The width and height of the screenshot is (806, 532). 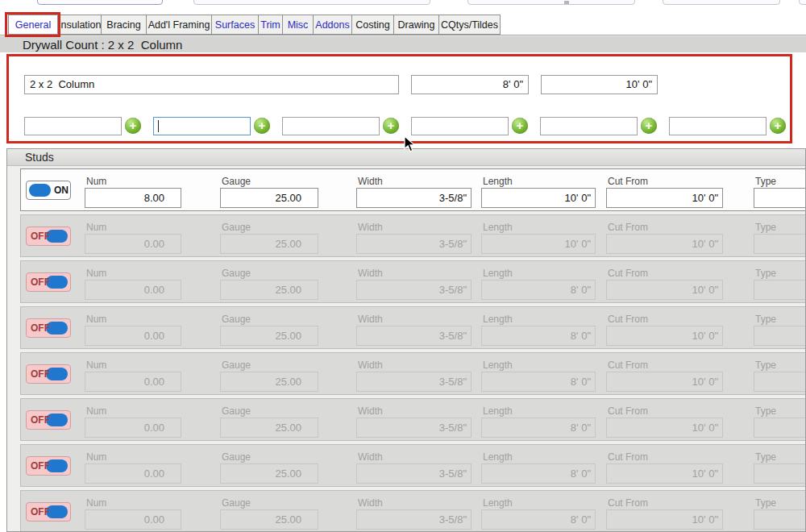 What do you see at coordinates (332, 24) in the screenshot?
I see `tab-addons: Addons` at bounding box center [332, 24].